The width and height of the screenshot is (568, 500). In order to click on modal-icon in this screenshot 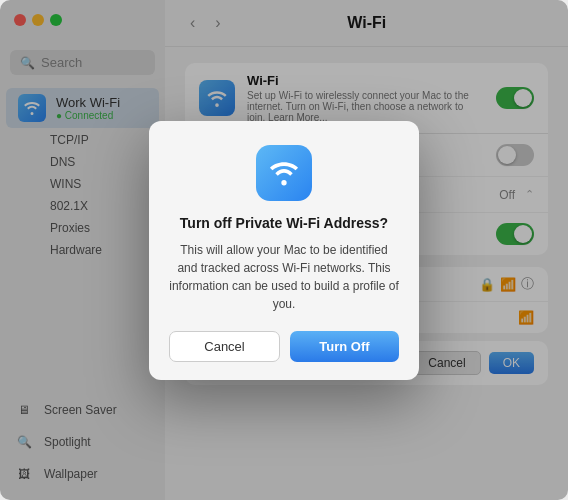, I will do `click(284, 173)`.